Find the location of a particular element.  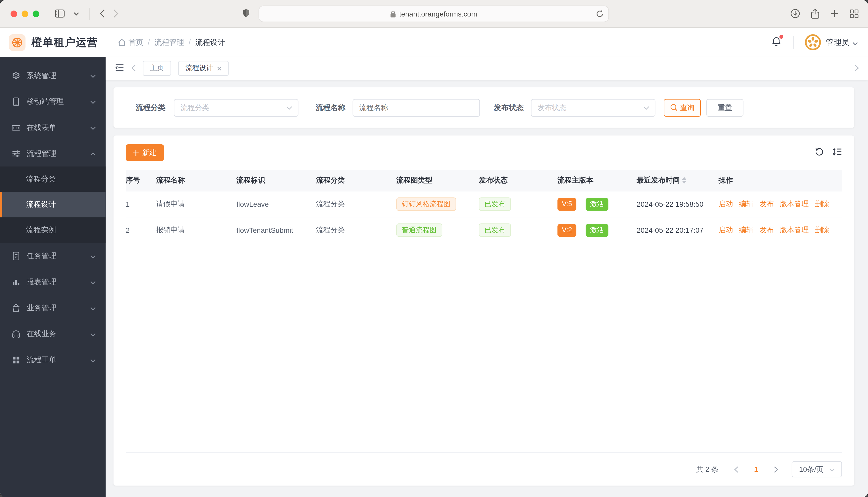

zoom-window-button is located at coordinates (36, 14).